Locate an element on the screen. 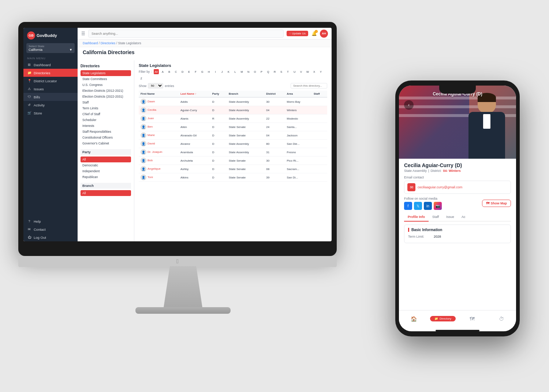 The width and height of the screenshot is (549, 392). email-address: ceciliaaguiar.curry@gmail.com is located at coordinates (440, 187).